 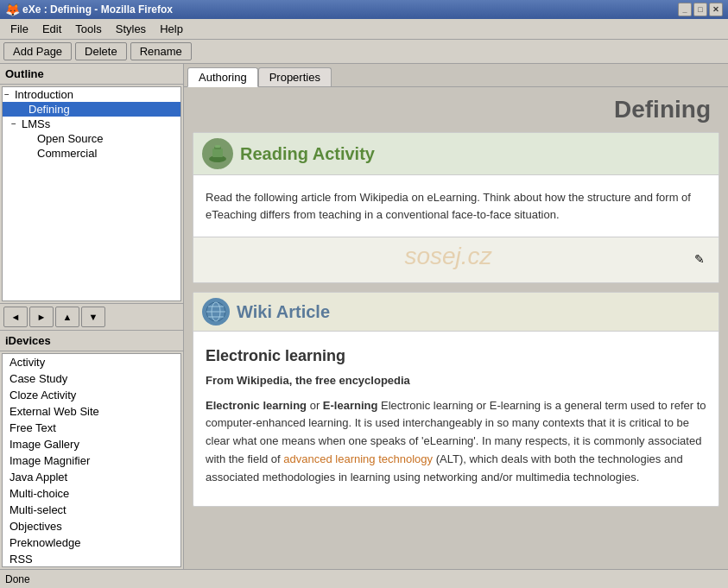 I want to click on menu-bar: File Edit Tools Styles Help, so click(x=364, y=29).